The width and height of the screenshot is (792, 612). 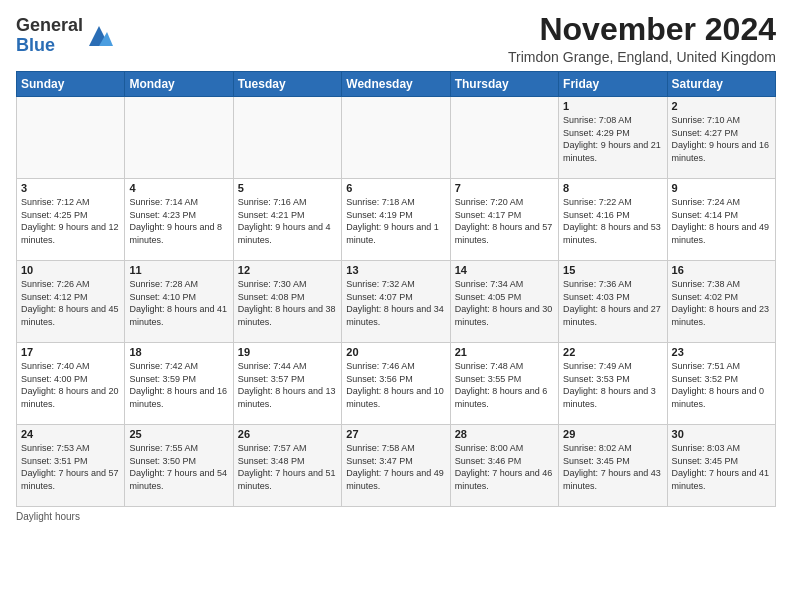 I want to click on day-num-2-3: 13, so click(x=396, y=270).